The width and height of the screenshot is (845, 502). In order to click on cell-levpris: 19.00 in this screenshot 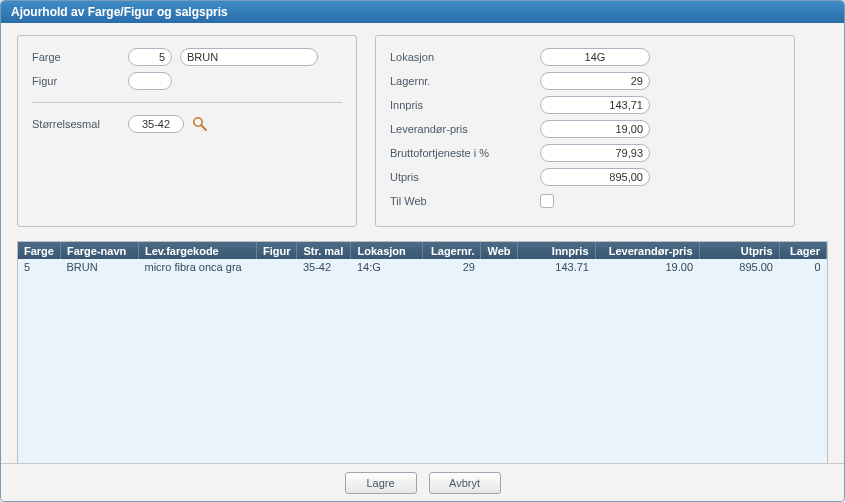, I will do `click(647, 267)`.